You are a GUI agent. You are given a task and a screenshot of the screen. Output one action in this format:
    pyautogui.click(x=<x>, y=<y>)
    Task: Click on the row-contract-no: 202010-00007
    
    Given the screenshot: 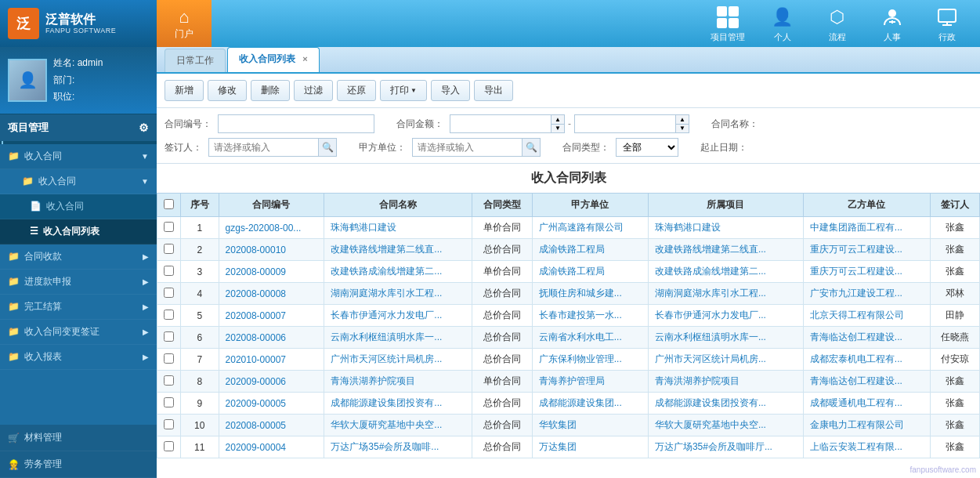 What is the action you would take?
    pyautogui.click(x=271, y=360)
    